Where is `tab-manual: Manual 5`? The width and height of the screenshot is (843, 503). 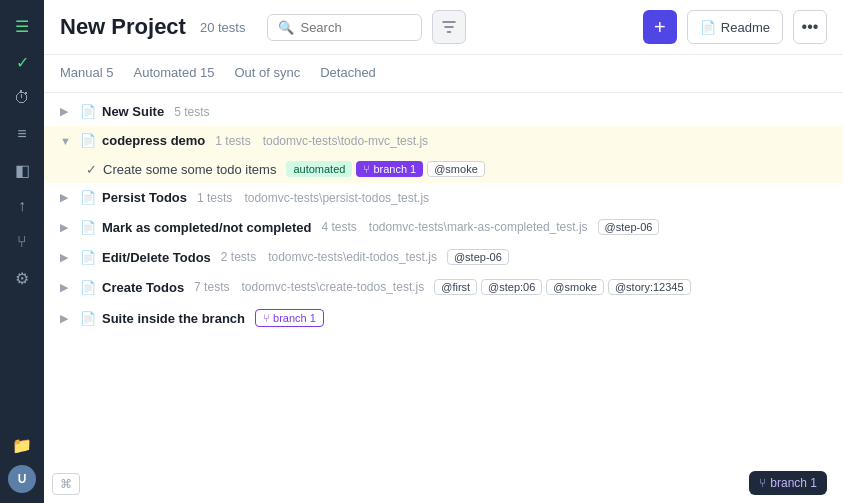 tab-manual: Manual 5 is located at coordinates (86, 74).